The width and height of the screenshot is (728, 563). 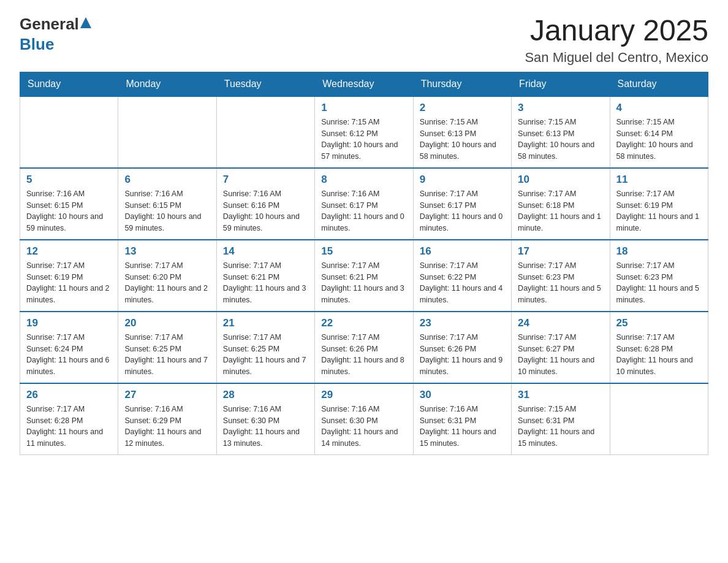 I want to click on logo-blue: Blue, so click(x=37, y=44).